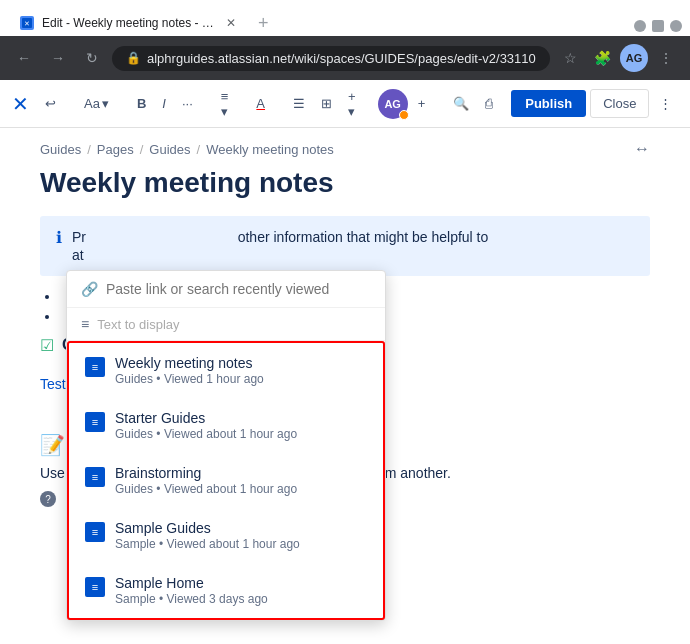 This screenshot has width=690, height=644. What do you see at coordinates (48, 499) in the screenshot?
I see `help-icon: ?` at bounding box center [48, 499].